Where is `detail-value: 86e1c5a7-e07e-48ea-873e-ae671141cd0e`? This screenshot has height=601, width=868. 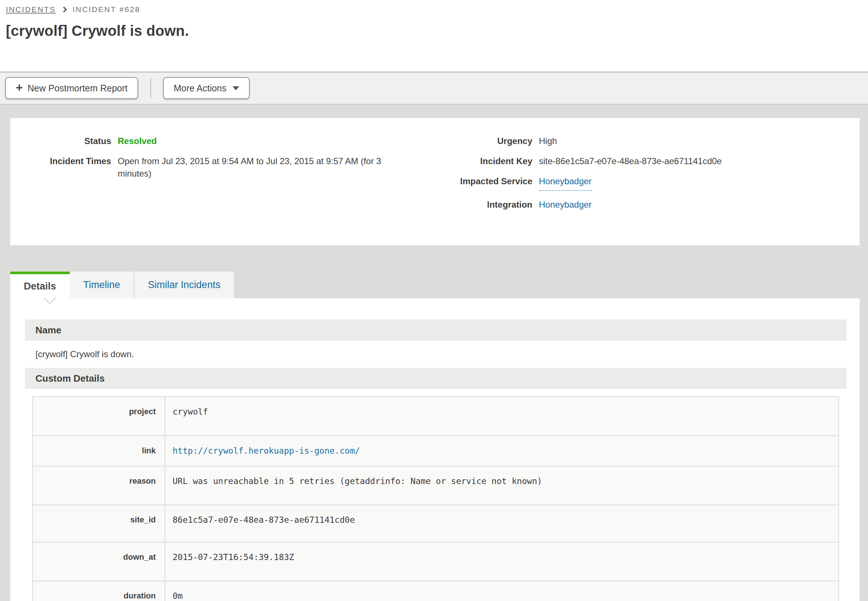
detail-value: 86e1c5a7-e07e-48ea-873e-ae671141cd0e is located at coordinates (264, 523).